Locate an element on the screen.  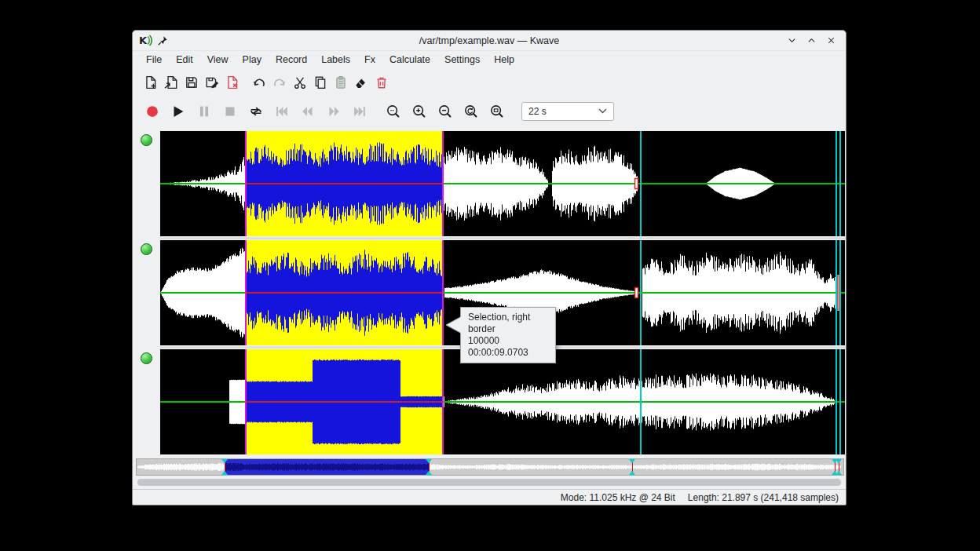
file-toolbar is located at coordinates (489, 82).